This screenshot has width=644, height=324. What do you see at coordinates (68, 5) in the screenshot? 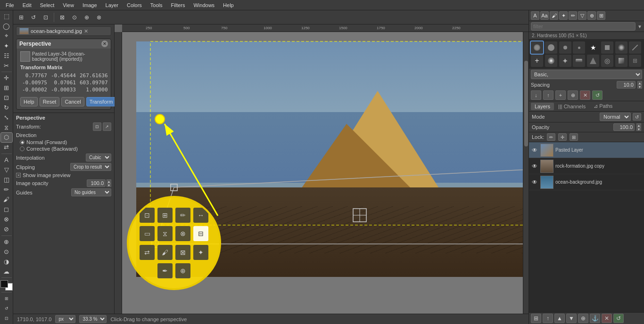
I see `menu-view: View` at bounding box center [68, 5].